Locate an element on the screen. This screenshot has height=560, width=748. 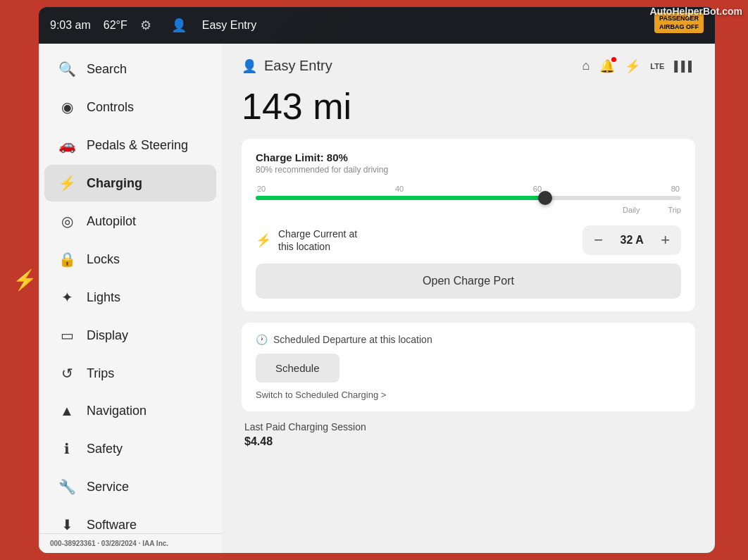
last-paid-title: Last Paid Charging Session is located at coordinates (468, 427).